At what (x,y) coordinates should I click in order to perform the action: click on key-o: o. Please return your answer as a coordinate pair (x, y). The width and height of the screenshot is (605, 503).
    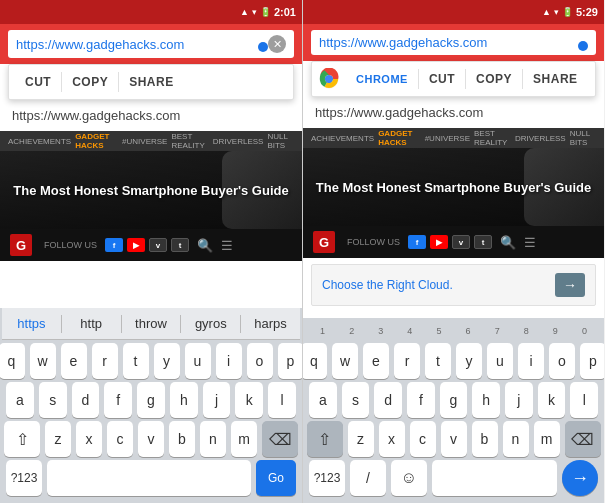
    Looking at the image, I should click on (260, 361).